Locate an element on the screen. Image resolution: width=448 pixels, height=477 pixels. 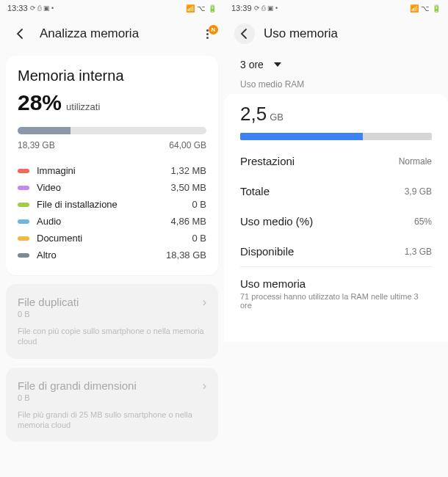
category-value: 4,86 MB is located at coordinates (189, 222).